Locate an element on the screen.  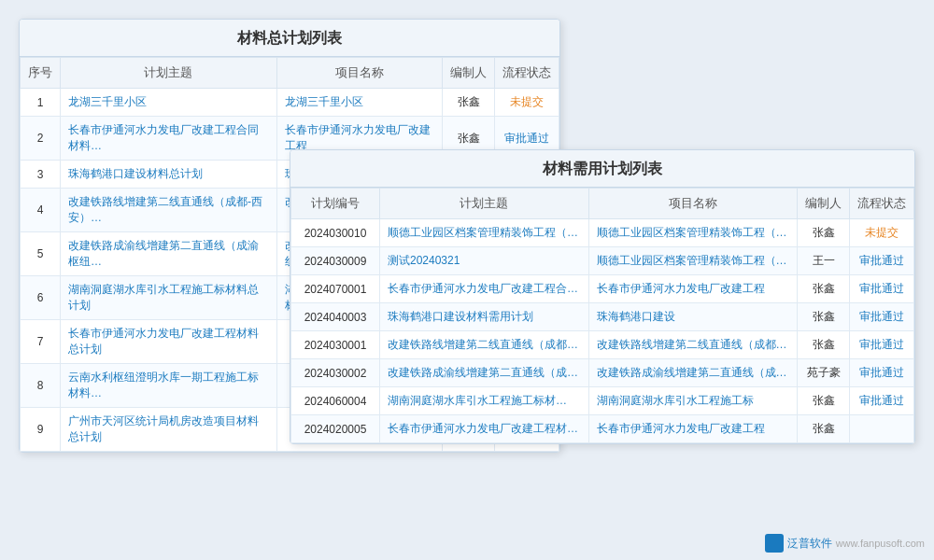
cell-no: 5 is located at coordinates (41, 254).